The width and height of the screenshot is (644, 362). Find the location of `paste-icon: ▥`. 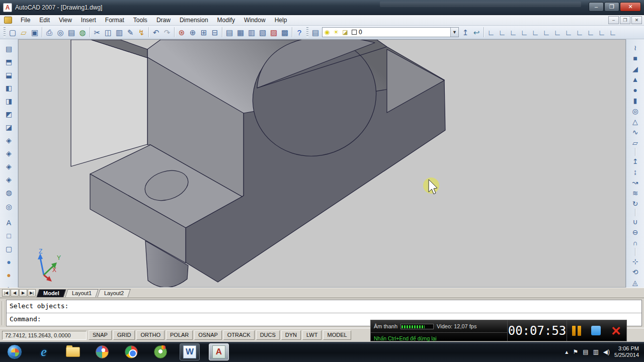

paste-icon: ▥ is located at coordinates (119, 32).